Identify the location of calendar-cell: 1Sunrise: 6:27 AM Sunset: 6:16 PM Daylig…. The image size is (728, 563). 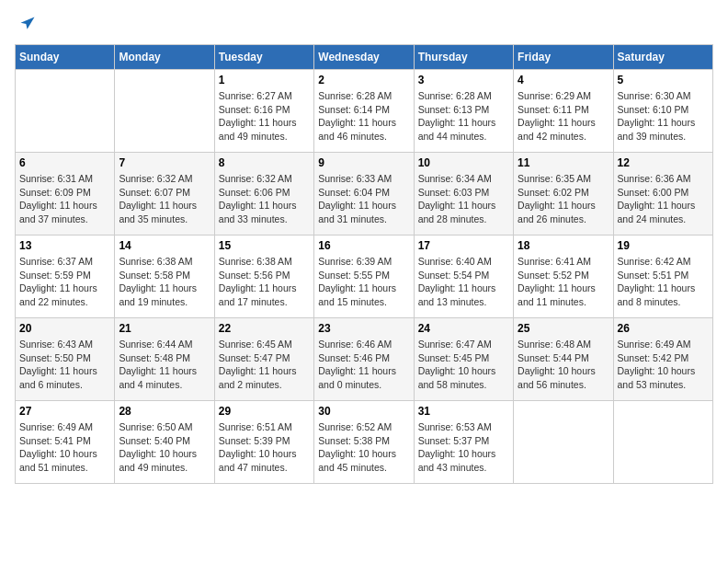
(264, 111).